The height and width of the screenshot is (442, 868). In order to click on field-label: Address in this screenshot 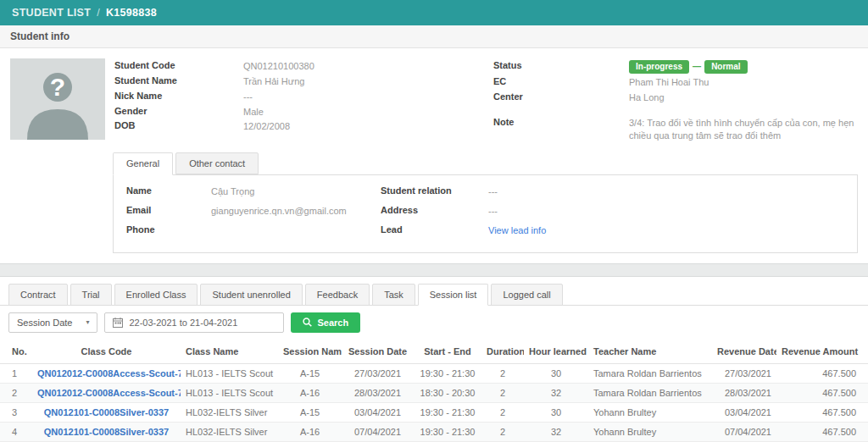, I will do `click(434, 212)`.